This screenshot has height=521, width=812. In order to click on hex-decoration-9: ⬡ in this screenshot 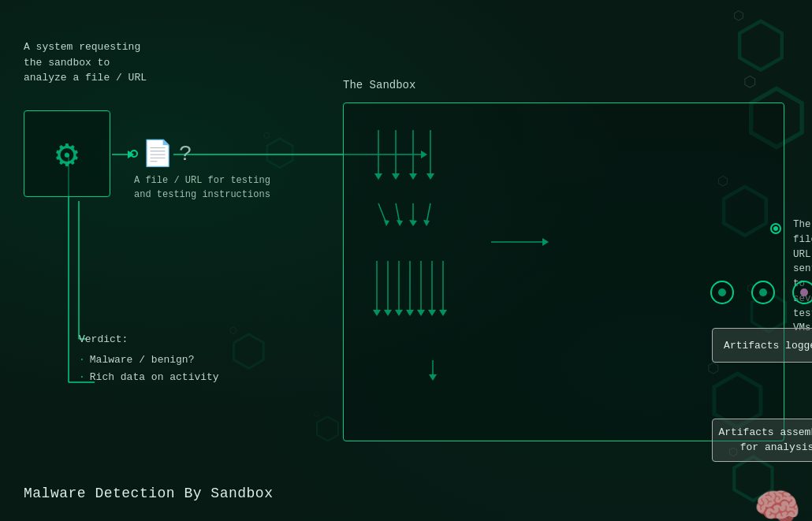, I will do `click(328, 426)`.